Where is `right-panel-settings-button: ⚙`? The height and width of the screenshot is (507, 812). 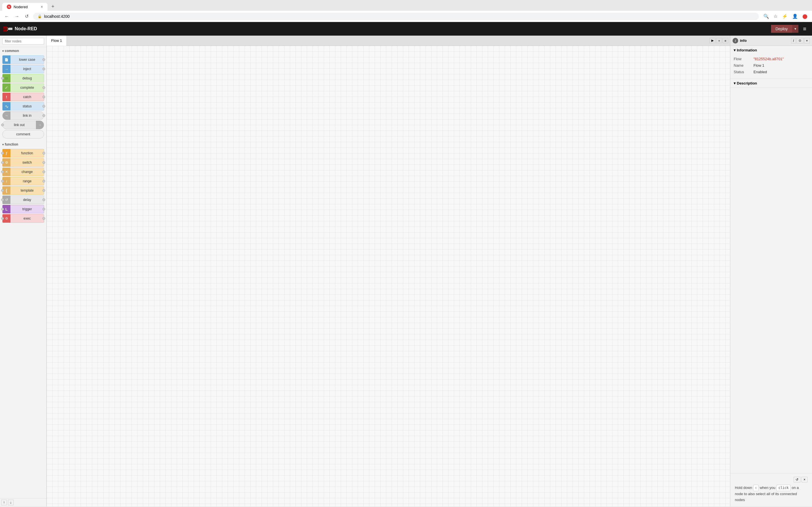 right-panel-settings-button: ⚙ is located at coordinates (800, 41).